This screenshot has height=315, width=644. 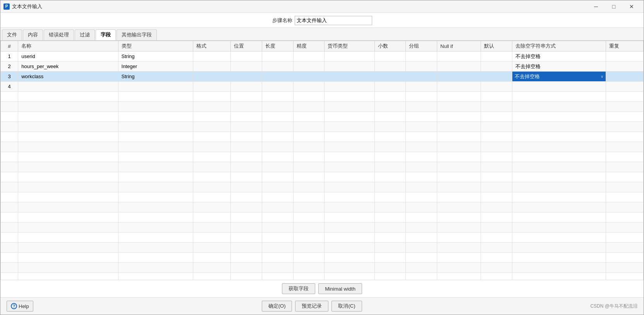 What do you see at coordinates (322, 56) in the screenshot?
I see `table-row: 1useridString不去掉空格` at bounding box center [322, 56].